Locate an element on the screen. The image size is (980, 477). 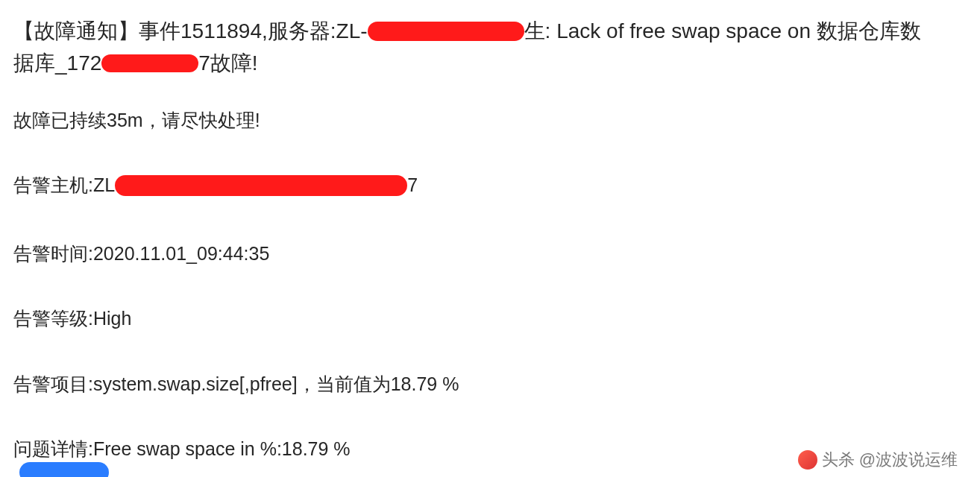
level-line: 告警等级:High is located at coordinates (490, 319).